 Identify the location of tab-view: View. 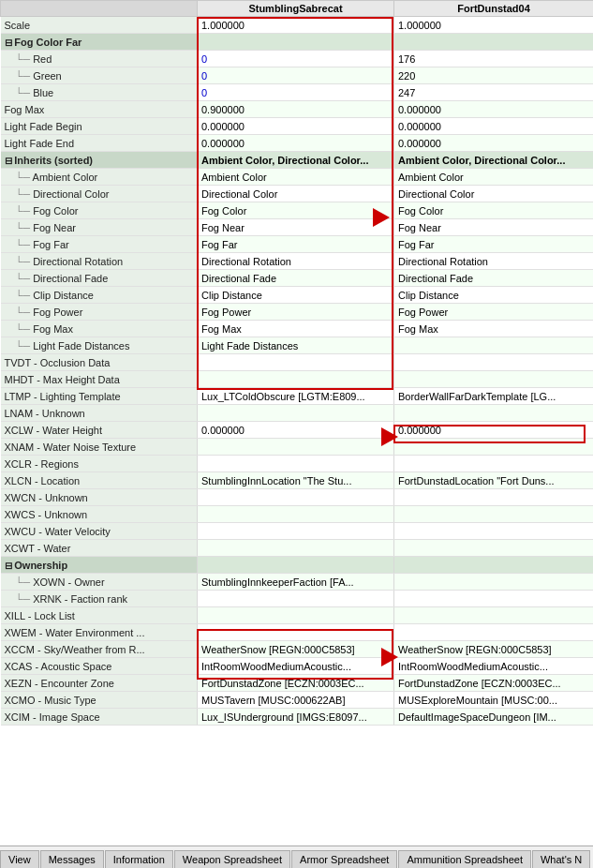
(20, 859).